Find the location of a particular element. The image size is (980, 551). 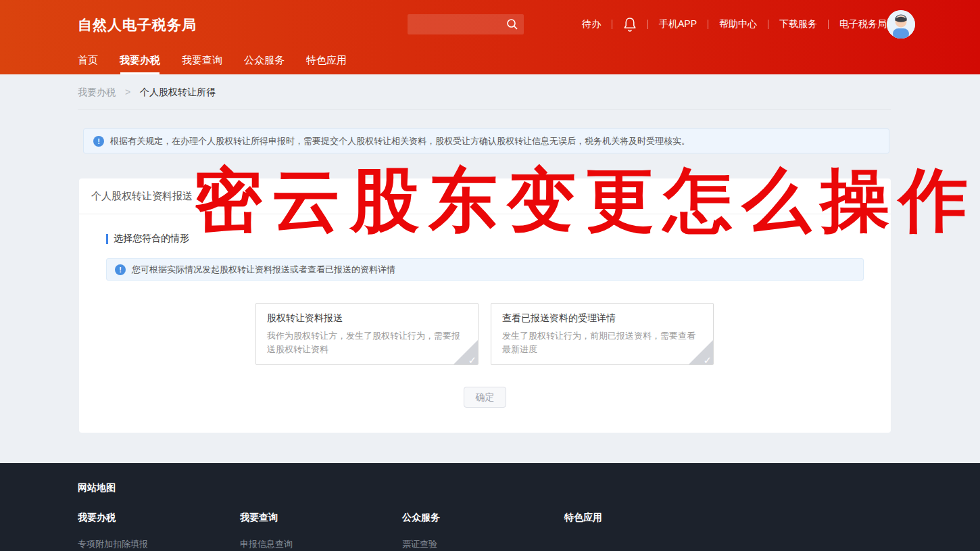

option-card-description: 我作为股权转让方，发生了股权转让行为，需要报送股权转让资料 is located at coordinates (368, 343).